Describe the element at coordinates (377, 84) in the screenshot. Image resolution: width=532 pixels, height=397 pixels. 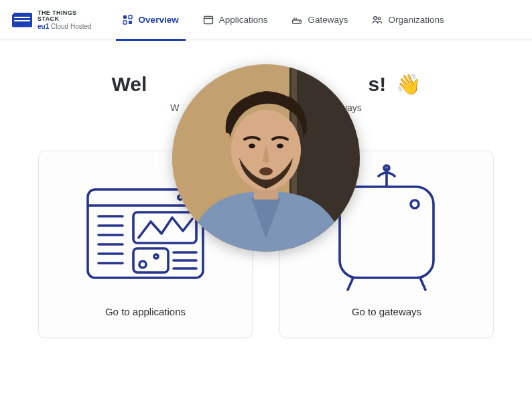
I see `welcome-title-suffix: s!` at that location.